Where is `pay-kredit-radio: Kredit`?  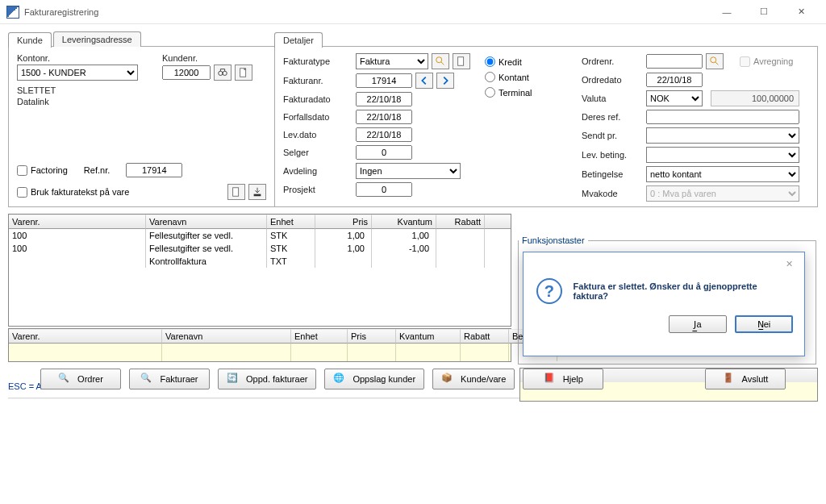 pay-kredit-radio: Kredit is located at coordinates (529, 61).